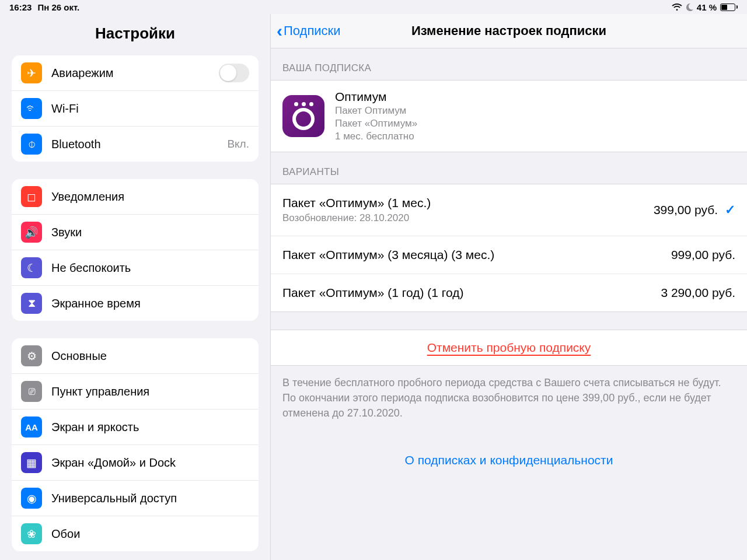  Describe the element at coordinates (135, 303) in the screenshot. I see `sidebar-item-hourglass: ⧗Экранное время` at that location.